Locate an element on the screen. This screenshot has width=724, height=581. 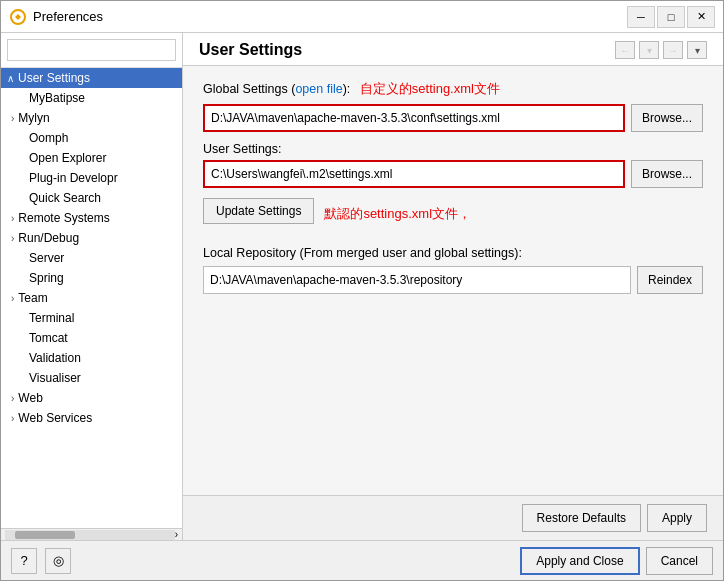
help-button: ? is located at coordinates (24, 561).